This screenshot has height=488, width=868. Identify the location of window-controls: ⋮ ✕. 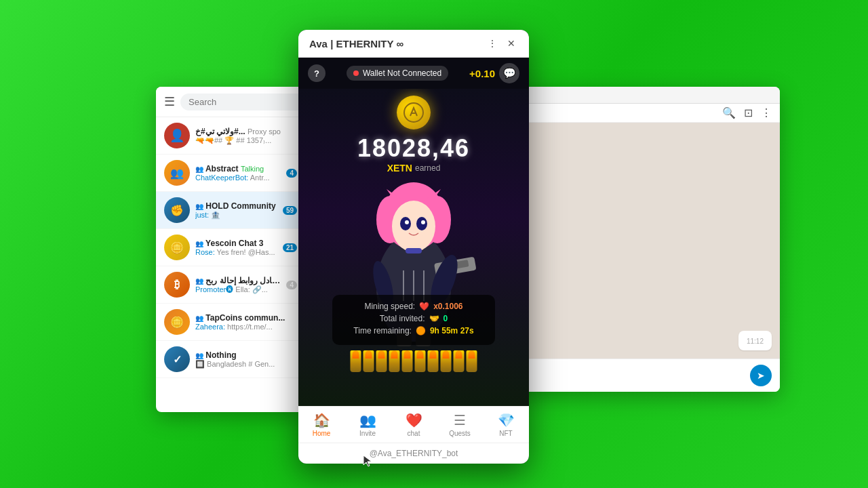
(502, 43).